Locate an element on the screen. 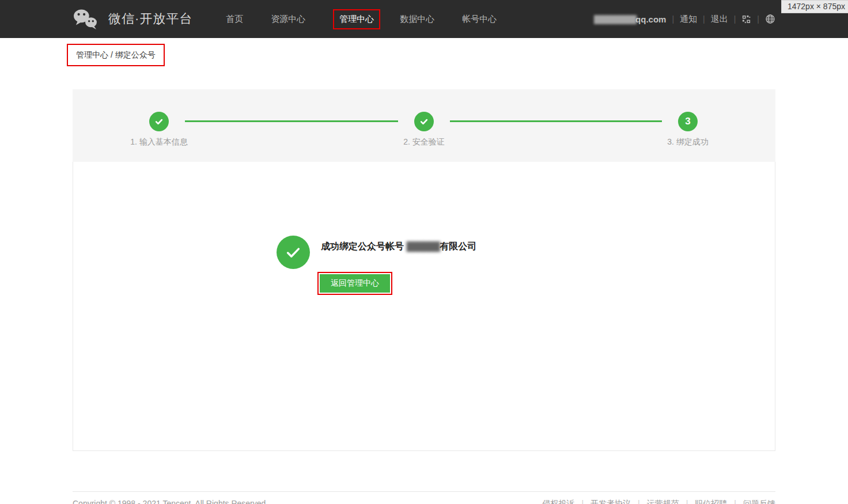 The width and height of the screenshot is (848, 504). success-message: 成功绑定公众号帐号 ██████有限公司 is located at coordinates (399, 247).